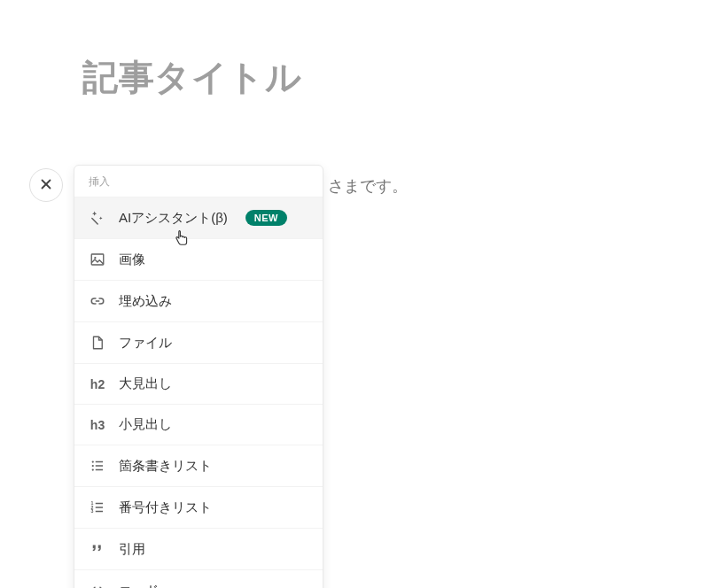 This screenshot has width=709, height=588. I want to click on menu-header: 挿入, so click(199, 181).